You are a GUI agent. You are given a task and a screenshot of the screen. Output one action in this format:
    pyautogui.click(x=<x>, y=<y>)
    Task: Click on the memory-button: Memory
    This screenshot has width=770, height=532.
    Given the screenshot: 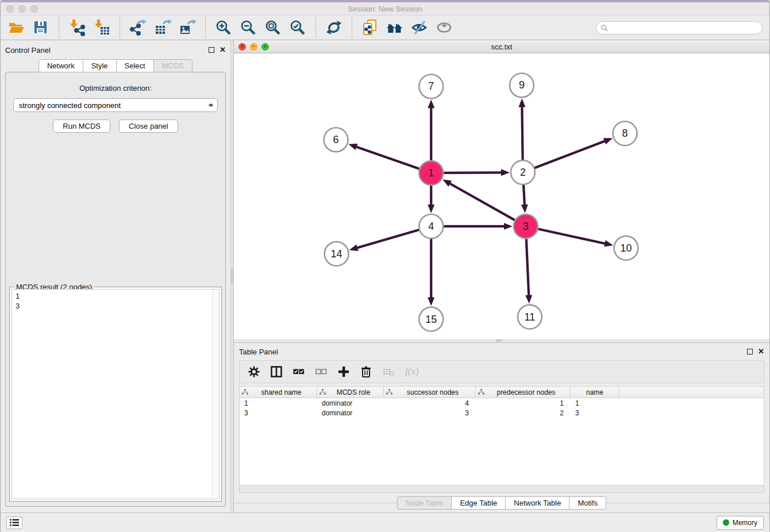 What is the action you would take?
    pyautogui.click(x=740, y=523)
    